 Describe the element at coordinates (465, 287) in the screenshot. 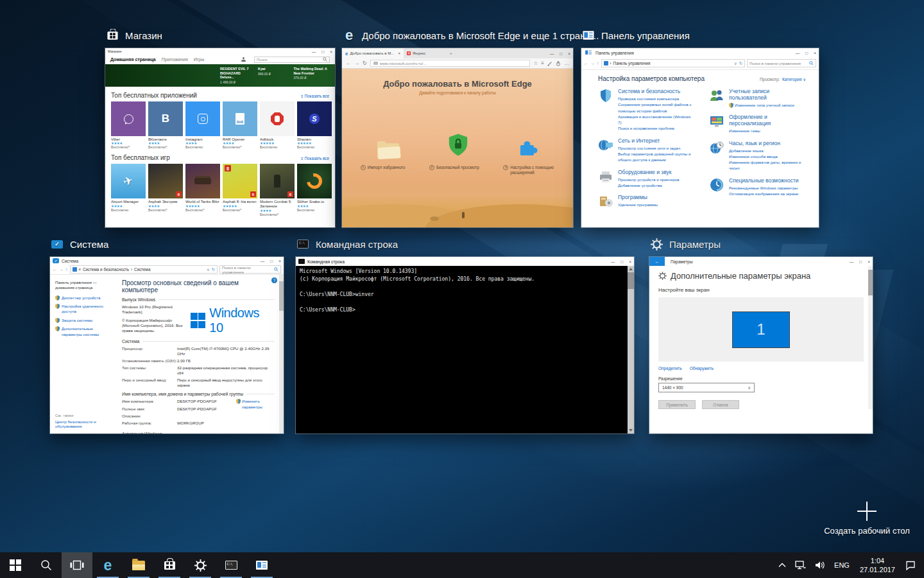

I see `console-line` at that location.